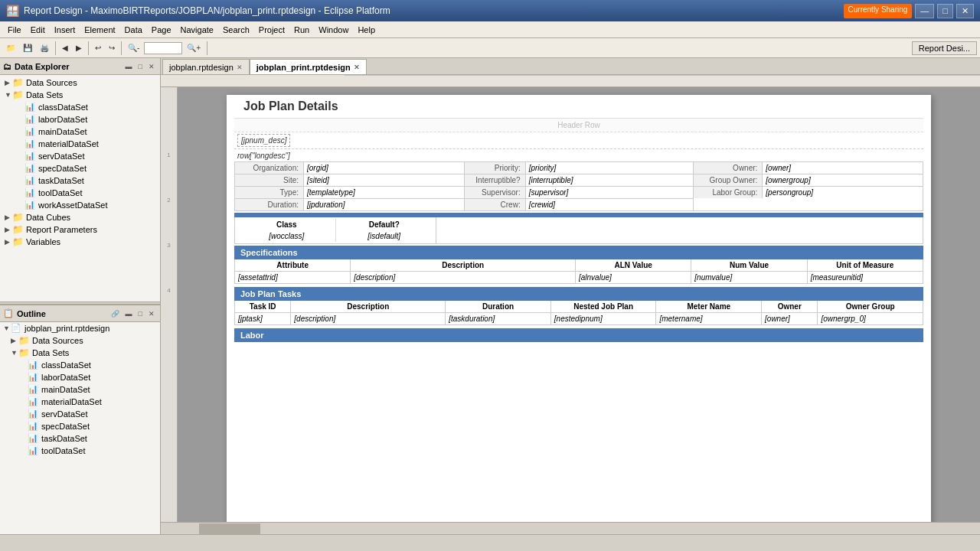  What do you see at coordinates (163, 48) in the screenshot?
I see `zoom-input: 100%` at bounding box center [163, 48].